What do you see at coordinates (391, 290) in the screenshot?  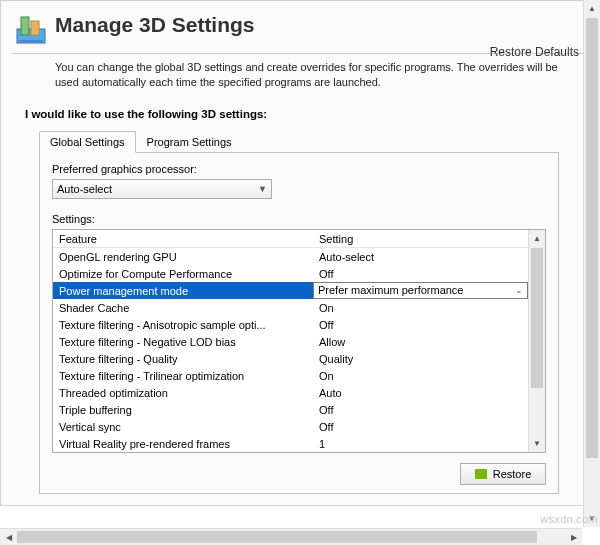 I see `setting-value-text: Prefer maximum performance` at bounding box center [391, 290].